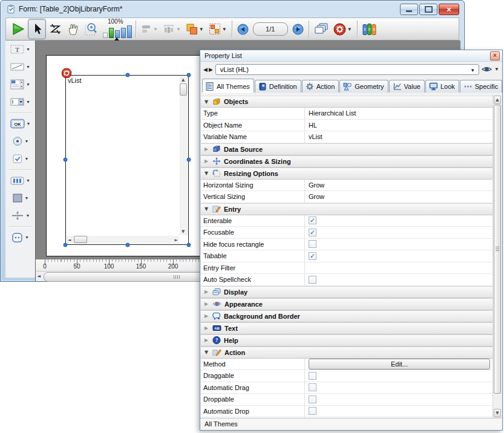 This screenshot has width=504, height=433. Describe the element at coordinates (442, 86) in the screenshot. I see `tab-look: Look` at that location.